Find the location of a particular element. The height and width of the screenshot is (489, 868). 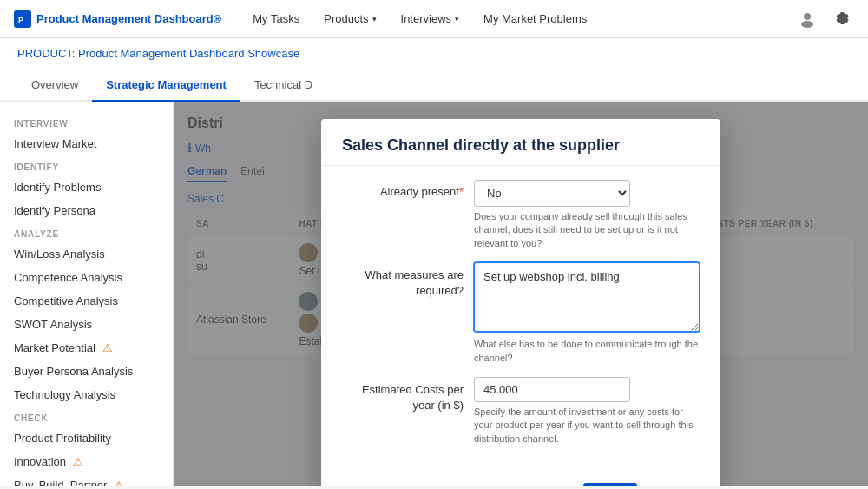

costs-hint: Specify the amount of investment or any … is located at coordinates (587, 426).